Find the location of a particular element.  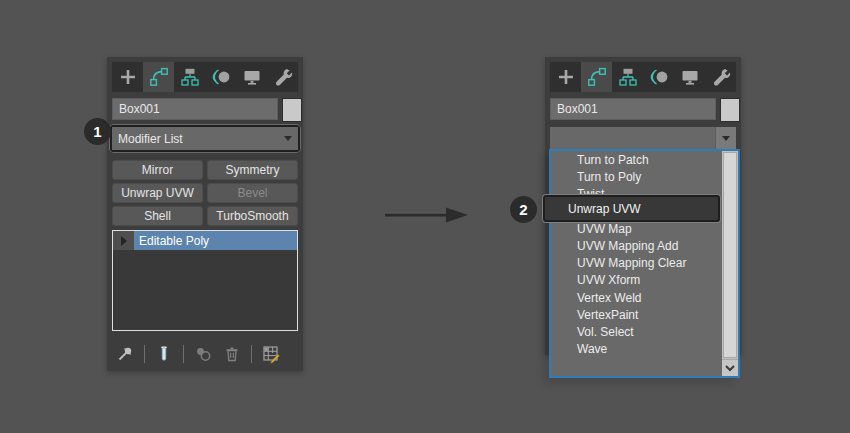

dropdown-item: Wave is located at coordinates (636, 350).